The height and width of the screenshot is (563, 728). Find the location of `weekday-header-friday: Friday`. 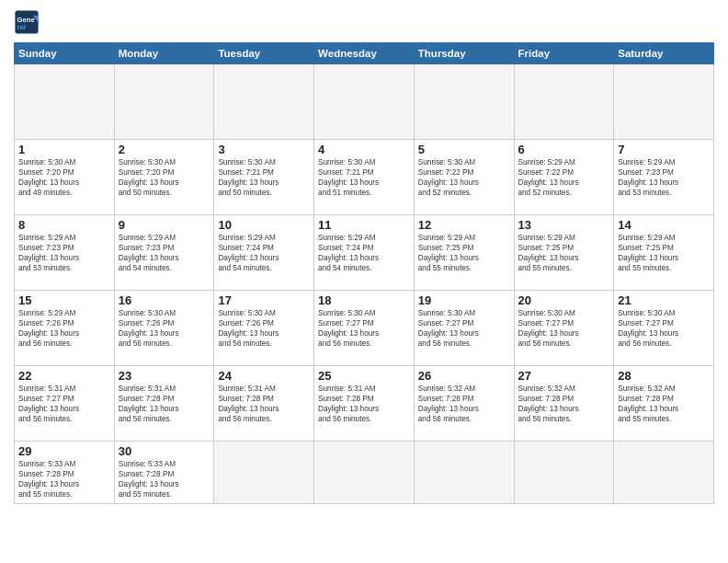

weekday-header-friday: Friday is located at coordinates (564, 53).